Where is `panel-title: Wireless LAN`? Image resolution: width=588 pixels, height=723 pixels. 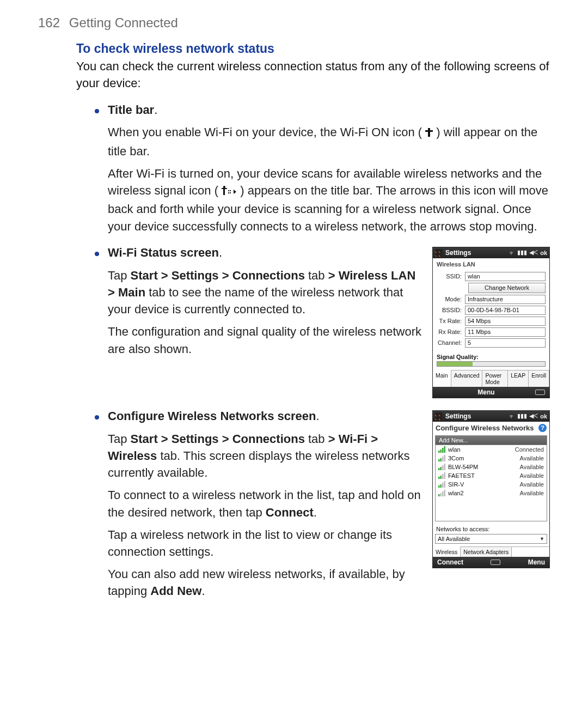
panel-title: Wireless LAN is located at coordinates (491, 264).